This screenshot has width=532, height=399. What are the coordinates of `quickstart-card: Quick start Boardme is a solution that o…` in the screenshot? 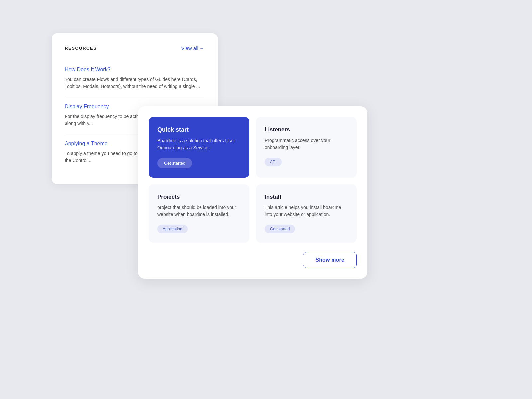 It's located at (199, 147).